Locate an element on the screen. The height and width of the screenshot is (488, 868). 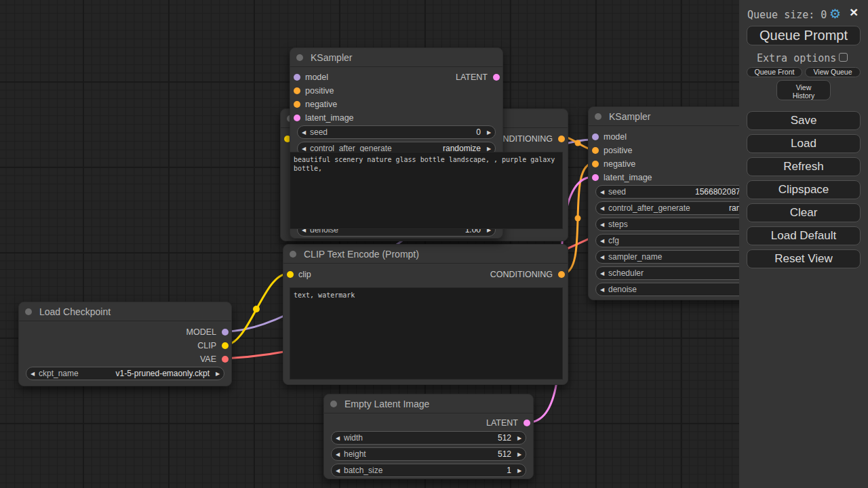
batch-size-widget: ◀ batch_size 1 ▶ is located at coordinates (429, 470).